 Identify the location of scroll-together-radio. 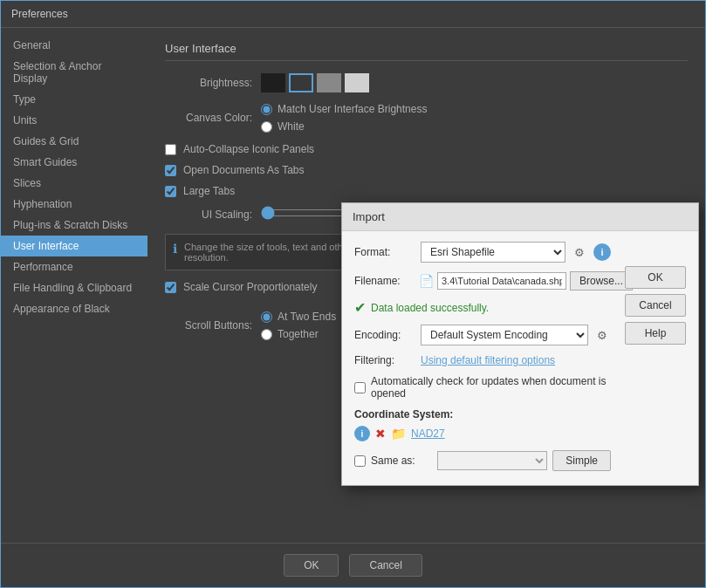
(267, 335).